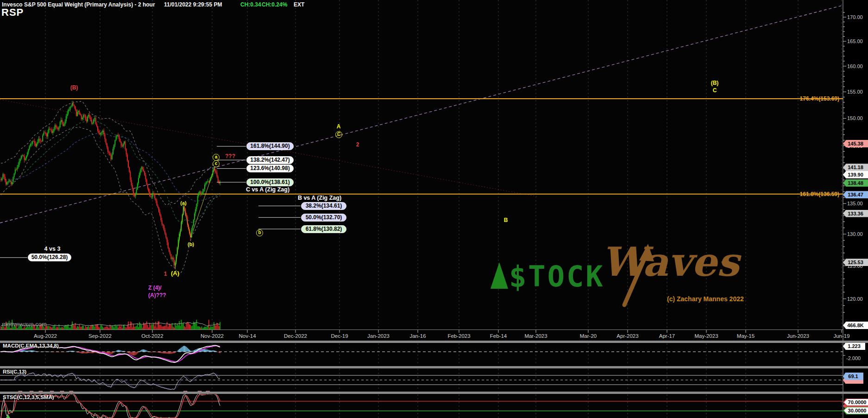 The height and width of the screenshot is (418, 868). Describe the element at coordinates (193, 5) in the screenshot. I see `chart-datetime: 11/01/2022 9:29:55 PM` at that location.